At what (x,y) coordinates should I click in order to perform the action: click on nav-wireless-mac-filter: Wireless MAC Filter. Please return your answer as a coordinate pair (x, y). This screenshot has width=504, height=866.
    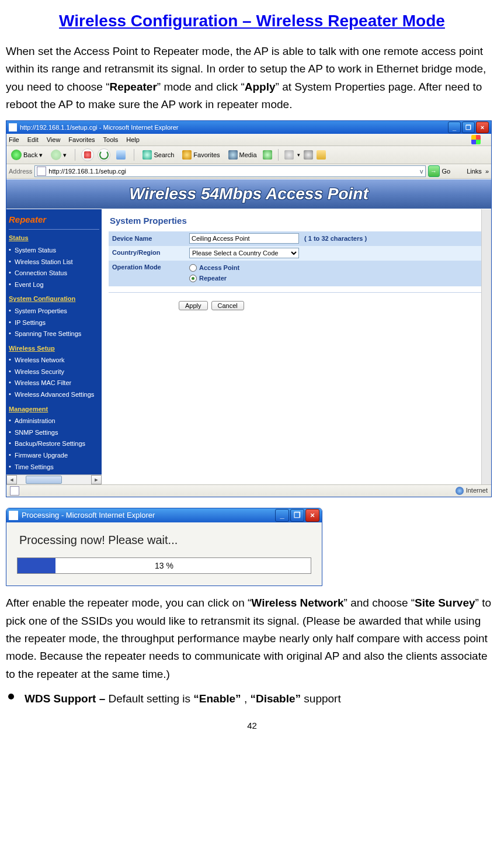
    Looking at the image, I should click on (54, 383).